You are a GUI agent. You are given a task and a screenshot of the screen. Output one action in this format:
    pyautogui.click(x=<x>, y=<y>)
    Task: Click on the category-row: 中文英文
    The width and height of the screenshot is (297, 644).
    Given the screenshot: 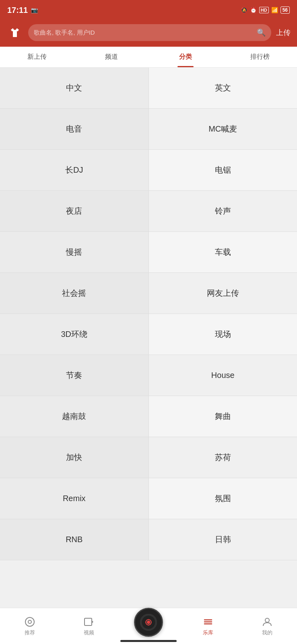 What is the action you would take?
    pyautogui.click(x=148, y=88)
    